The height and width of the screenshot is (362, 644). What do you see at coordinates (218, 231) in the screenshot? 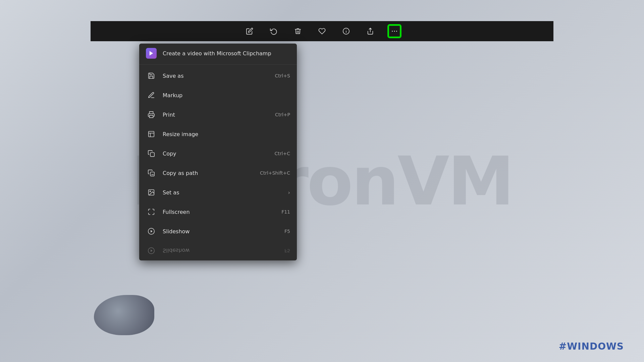
I see `menu-item-slideshow: Slideshow F5` at bounding box center [218, 231].